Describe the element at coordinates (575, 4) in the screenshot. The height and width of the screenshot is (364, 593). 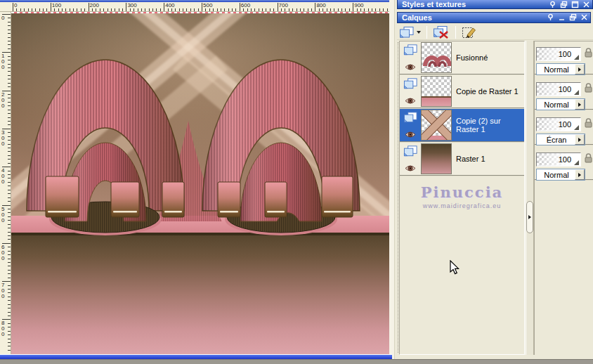
I see `styles-maximize-button` at that location.